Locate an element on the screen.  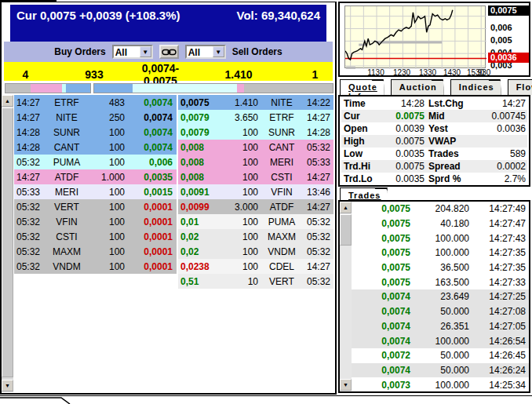
bid-row: 05:32VNDM1000,0001 is located at coordinates (96, 267).